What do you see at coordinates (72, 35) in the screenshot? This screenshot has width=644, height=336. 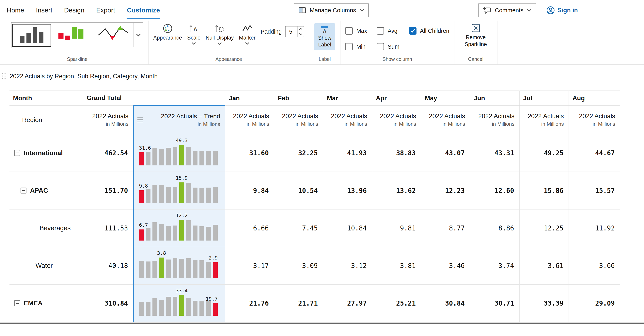 I see `sparkline-style-variance-tile` at bounding box center [72, 35].